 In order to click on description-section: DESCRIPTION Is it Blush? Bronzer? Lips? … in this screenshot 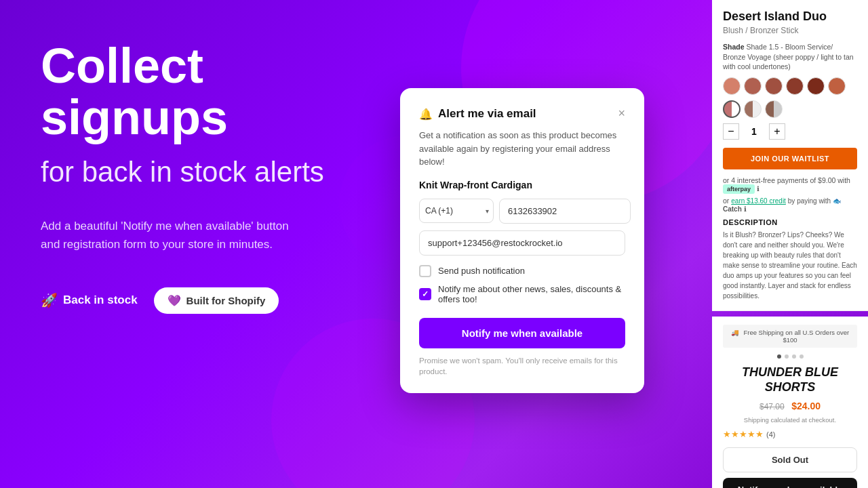, I will do `click(790, 260)`.